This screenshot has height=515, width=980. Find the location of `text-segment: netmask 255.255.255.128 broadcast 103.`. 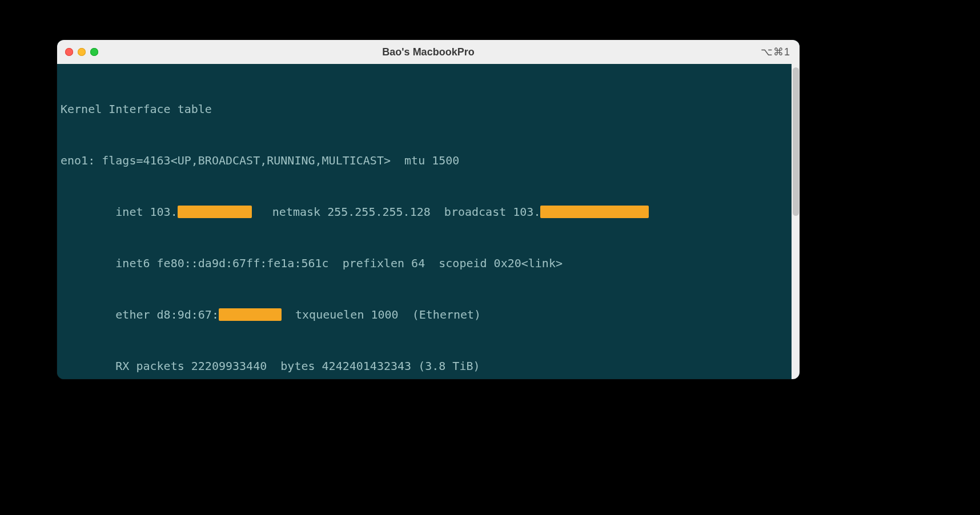

text-segment: netmask 255.255.255.128 broadcast 103. is located at coordinates (396, 212).